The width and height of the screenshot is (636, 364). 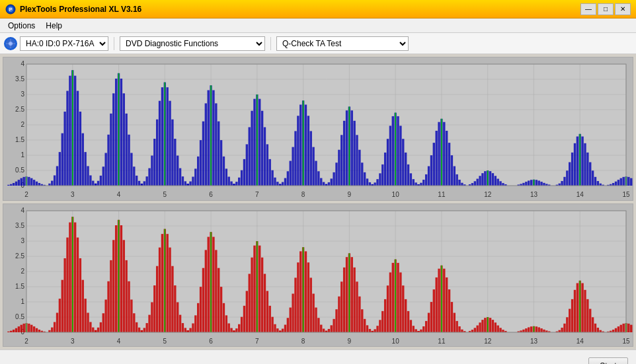 What do you see at coordinates (606, 9) in the screenshot?
I see `titlebar-controls: — □ ✕` at bounding box center [606, 9].